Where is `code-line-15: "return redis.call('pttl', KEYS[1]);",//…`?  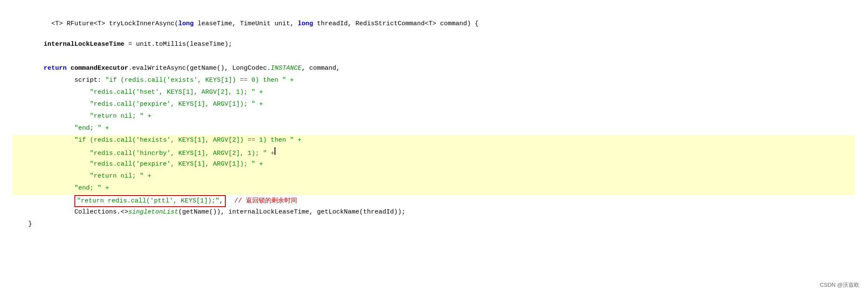
code-line-15: "return redis.call('pttl', KEYS[1]);",//… is located at coordinates (434, 201).